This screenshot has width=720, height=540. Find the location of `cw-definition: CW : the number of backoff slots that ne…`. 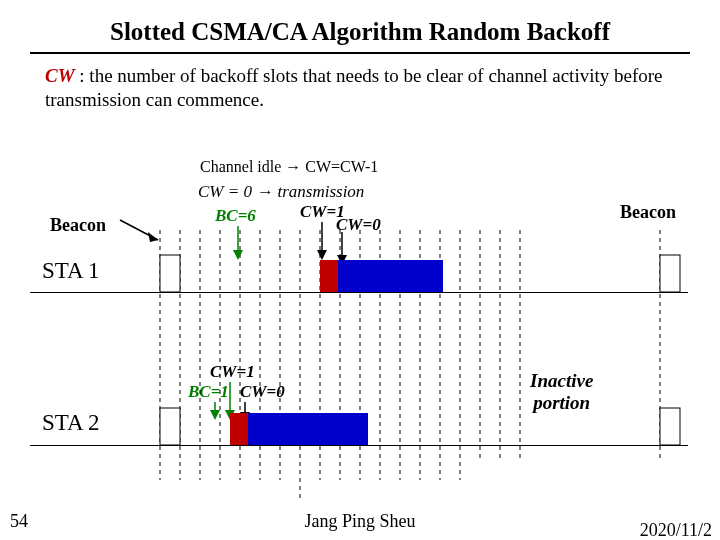

cw-definition: CW : the number of backoff slots that ne… is located at coordinates (360, 83).